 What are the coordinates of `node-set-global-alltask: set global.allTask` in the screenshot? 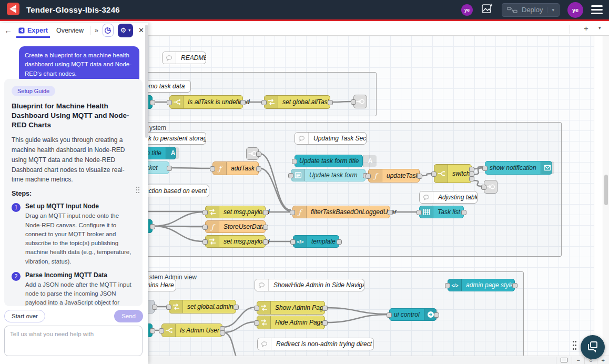 It's located at (297, 102).